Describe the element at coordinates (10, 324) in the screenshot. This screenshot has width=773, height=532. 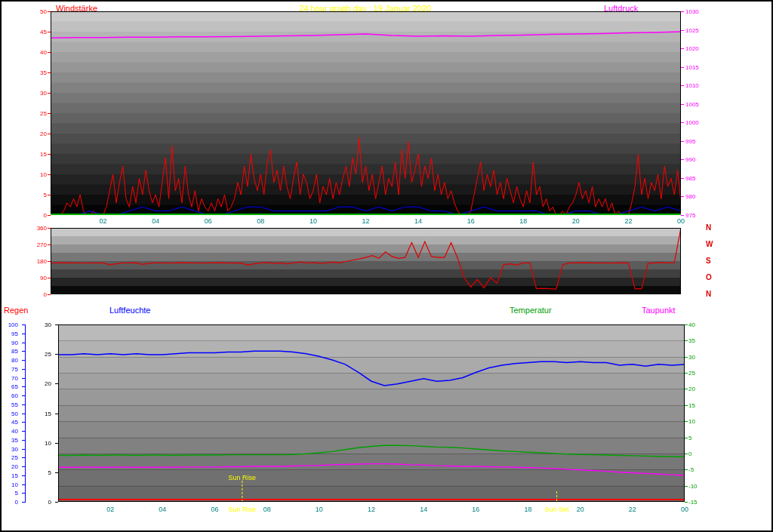
I see `humidity-axis-tick: 100` at that location.